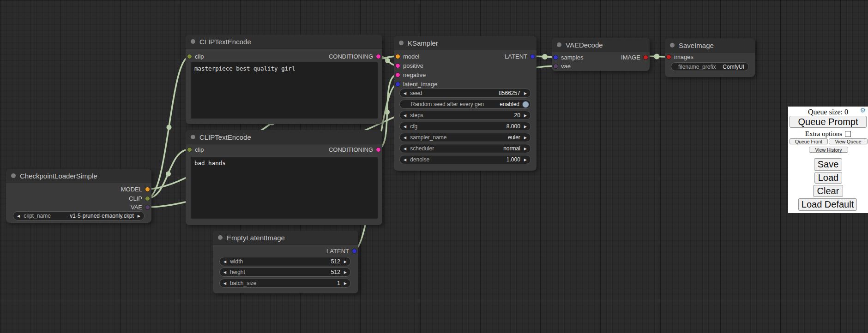  Describe the element at coordinates (710, 66) in the screenshot. I see `widget-filename-prefix: filename_prefix ComfyUI` at that location.